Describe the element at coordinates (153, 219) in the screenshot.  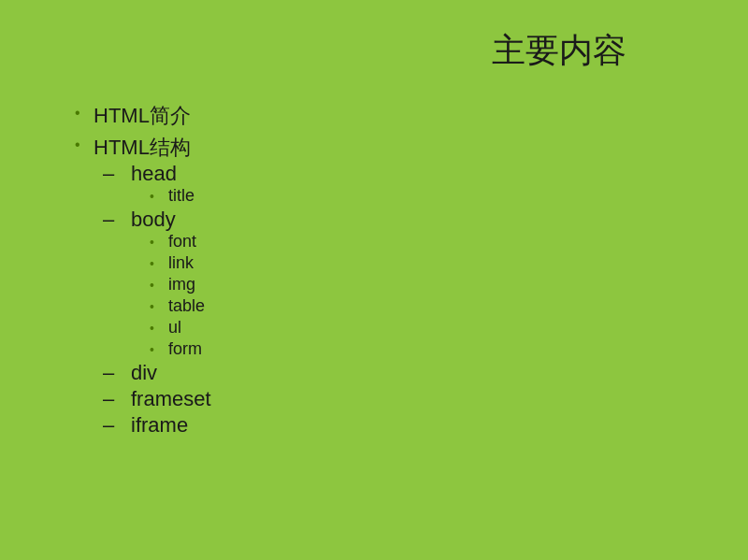
I see `level2-label: body` at that location.